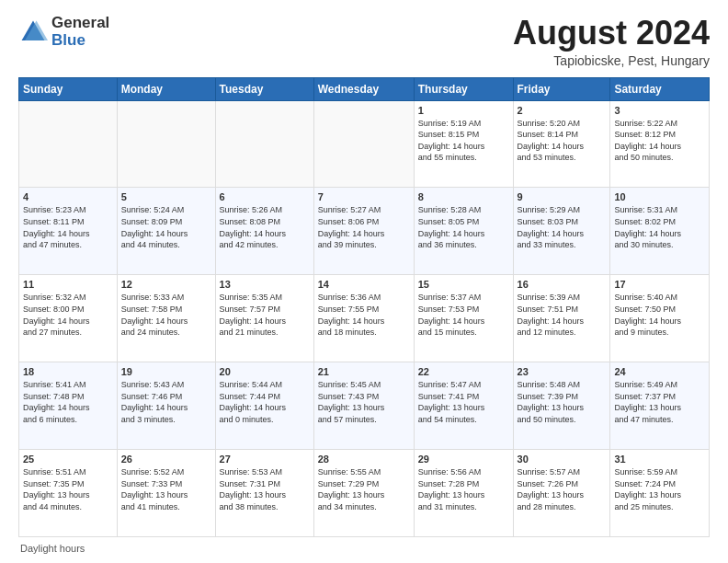 Image resolution: width=728 pixels, height=563 pixels. I want to click on day-info: Sunrise: 5:45 AM Sunset: 7:43 PM Dayligh…, so click(364, 402).